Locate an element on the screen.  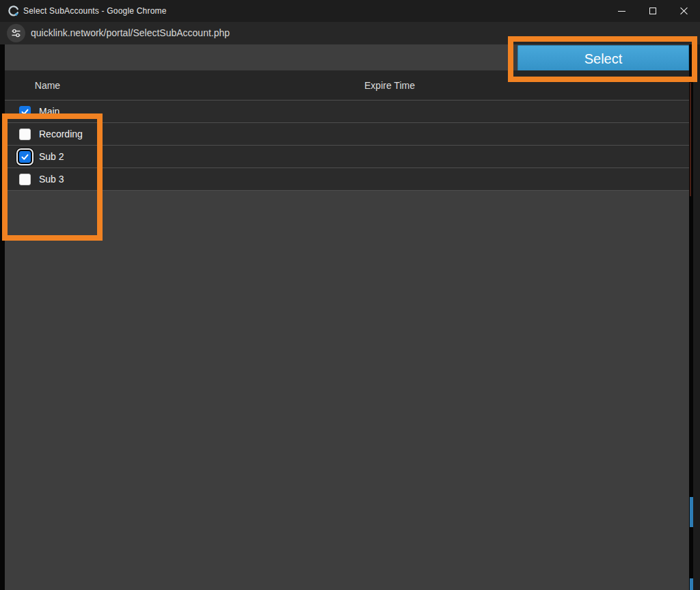
select-button: Select is located at coordinates (603, 59).